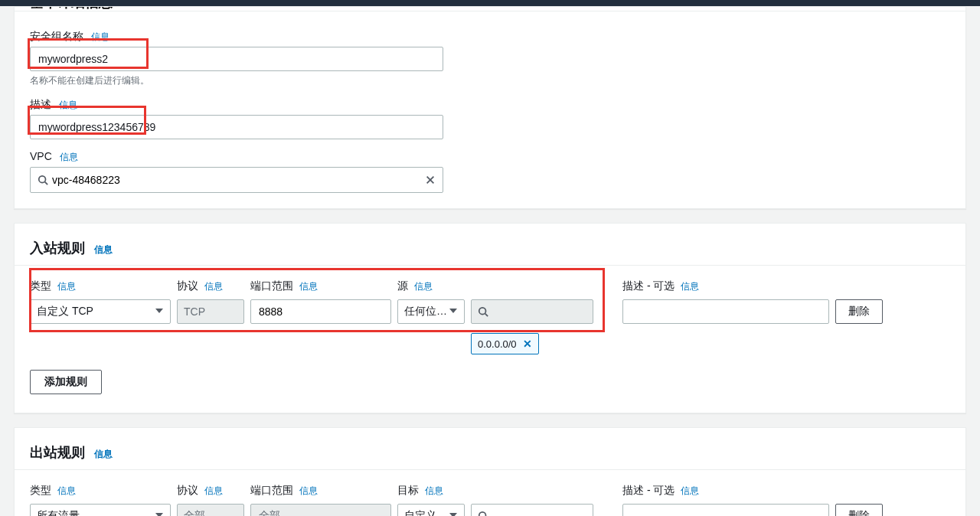 This screenshot has height=516, width=980. What do you see at coordinates (490, 58) in the screenshot?
I see `security-group-name-field: 安全组名称 信息 名称不能在创建后进行编辑。` at bounding box center [490, 58].